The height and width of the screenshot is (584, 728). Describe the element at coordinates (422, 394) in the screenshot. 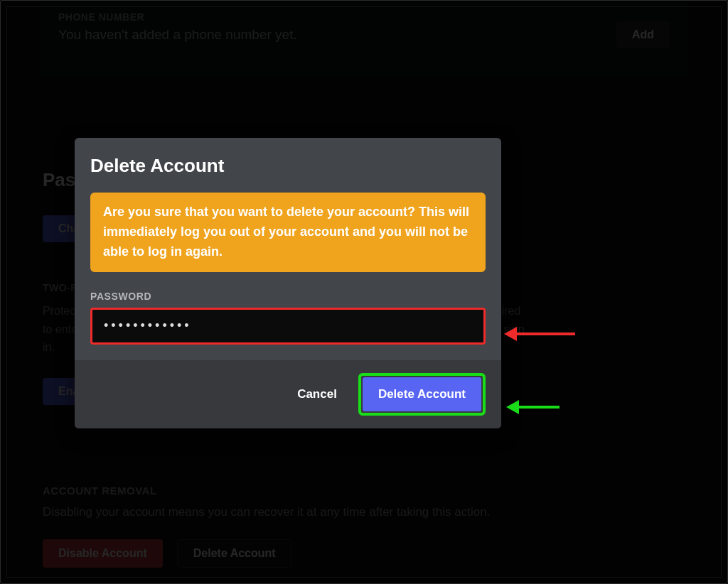

I see `delete-button-highlight: Delete Account` at that location.